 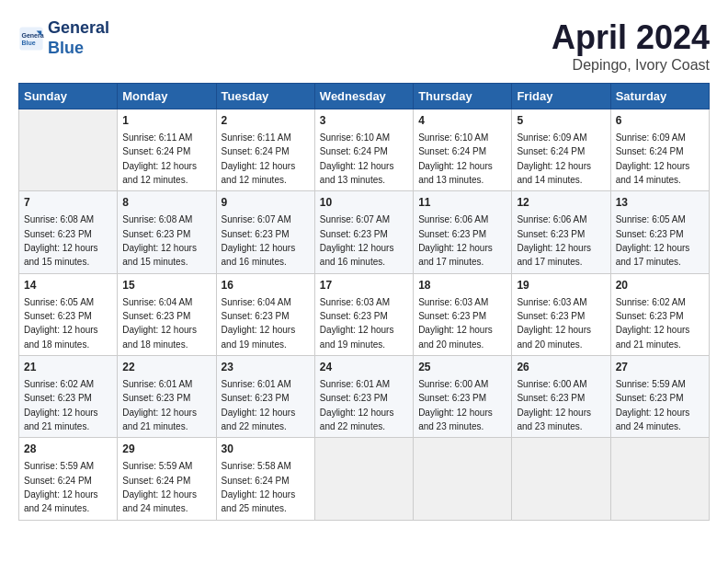 What do you see at coordinates (266, 121) in the screenshot?
I see `day-number: 2` at bounding box center [266, 121].